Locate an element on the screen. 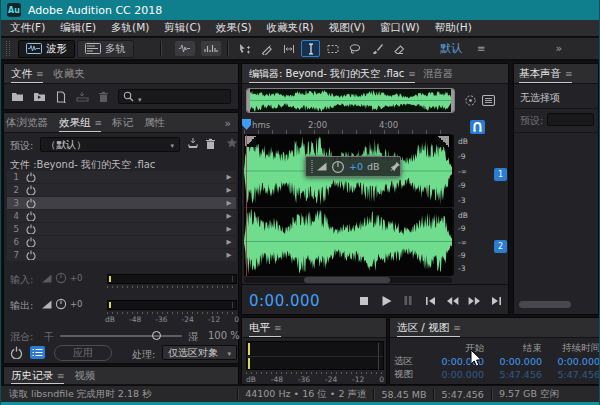 This screenshot has width=600, height=405. menu-item: 效果(S) is located at coordinates (234, 28).